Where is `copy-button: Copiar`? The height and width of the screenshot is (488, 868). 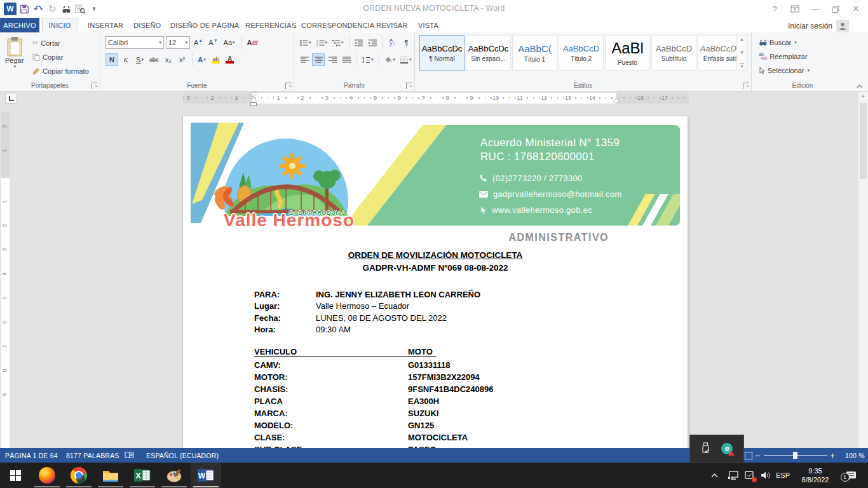 copy-button: Copiar is located at coordinates (48, 57).